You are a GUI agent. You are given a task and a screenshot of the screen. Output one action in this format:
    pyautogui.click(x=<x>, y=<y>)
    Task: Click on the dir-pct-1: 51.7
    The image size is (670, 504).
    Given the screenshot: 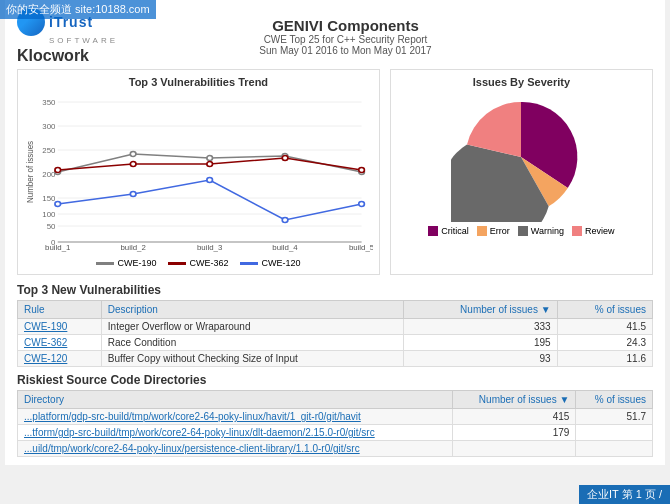 What is the action you would take?
    pyautogui.click(x=614, y=417)
    